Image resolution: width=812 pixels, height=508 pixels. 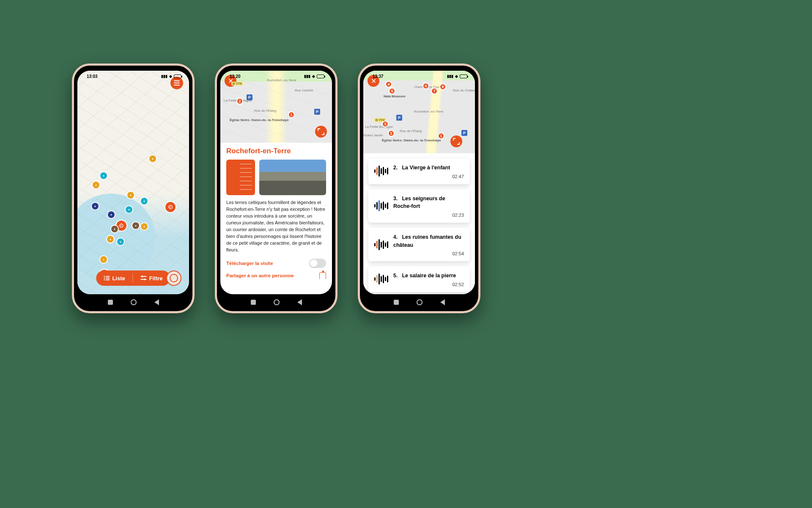 What do you see at coordinates (276, 218) in the screenshot?
I see `tour-detail-body: Rochefort-en-Terre Les terres celtiques …` at bounding box center [276, 218].